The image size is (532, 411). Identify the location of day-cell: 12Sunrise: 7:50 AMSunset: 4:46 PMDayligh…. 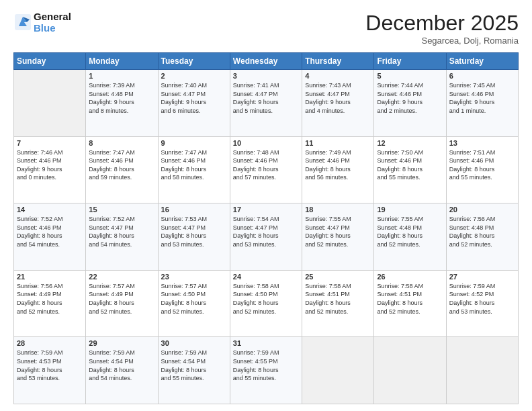
(410, 170).